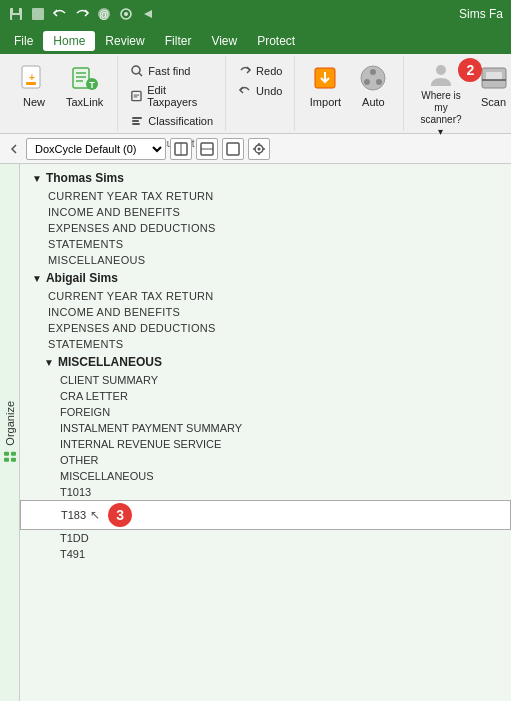 This screenshot has height=701, width=511. Describe the element at coordinates (172, 96) in the screenshot. I see `edit-taxpayers-button: Edit Taxpayers` at that location.